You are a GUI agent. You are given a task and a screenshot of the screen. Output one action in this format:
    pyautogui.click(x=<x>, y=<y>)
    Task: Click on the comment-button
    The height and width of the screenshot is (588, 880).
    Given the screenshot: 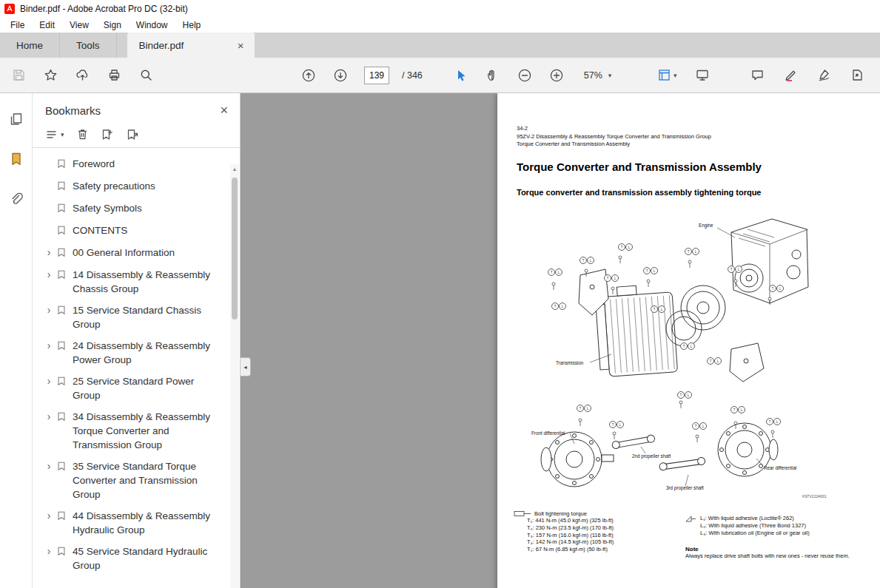 What is the action you would take?
    pyautogui.click(x=757, y=75)
    